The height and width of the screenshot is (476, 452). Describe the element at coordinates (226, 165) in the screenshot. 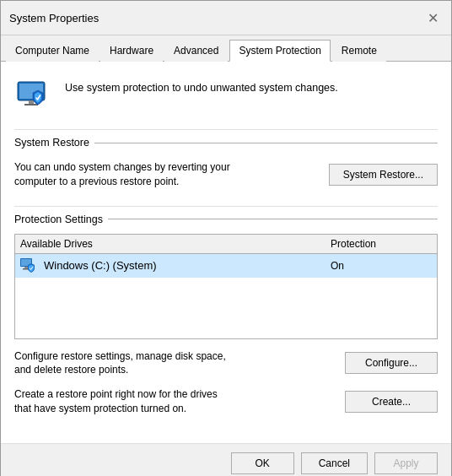

I see `system-restore-section: System Restore You can undo system chang…` at that location.